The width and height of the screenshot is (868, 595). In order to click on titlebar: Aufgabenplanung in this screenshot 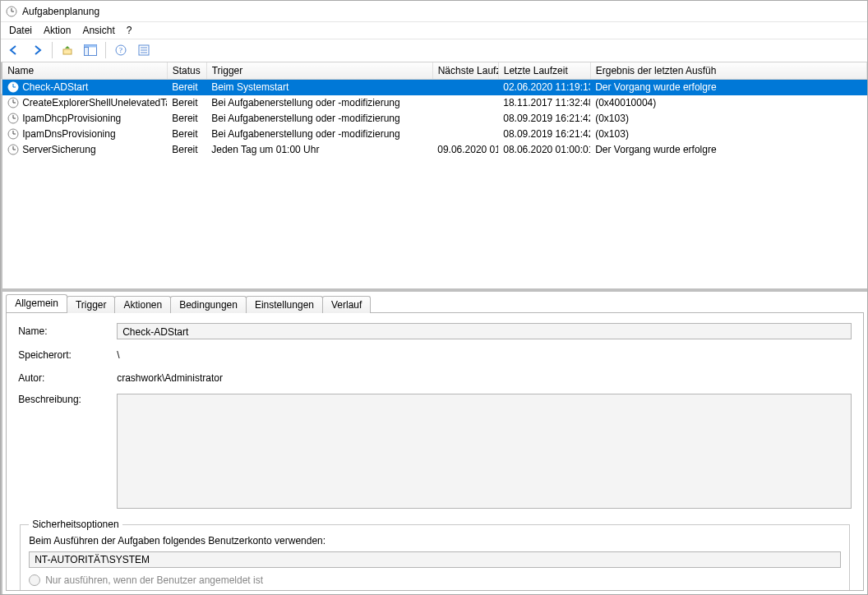, I will do `click(434, 12)`.